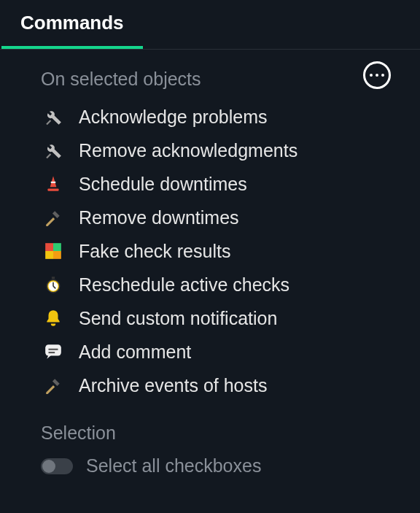 Image resolution: width=420 pixels, height=513 pixels. What do you see at coordinates (210, 251) in the screenshot?
I see `cmd-fake-check-results: Fake check results` at bounding box center [210, 251].